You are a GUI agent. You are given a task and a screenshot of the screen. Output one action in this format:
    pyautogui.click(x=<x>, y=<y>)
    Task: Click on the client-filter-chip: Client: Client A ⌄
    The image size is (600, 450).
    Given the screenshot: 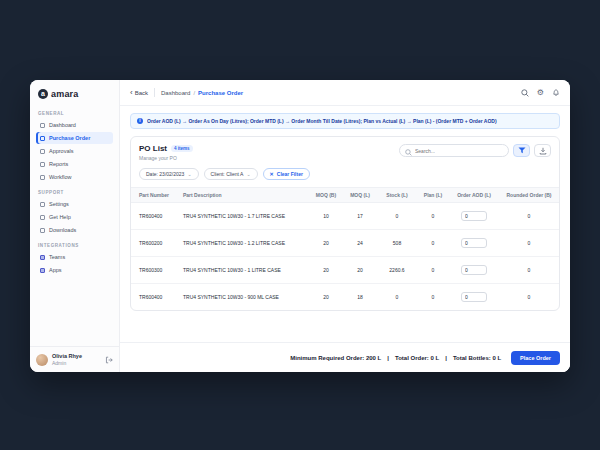 What is the action you would take?
    pyautogui.click(x=231, y=174)
    